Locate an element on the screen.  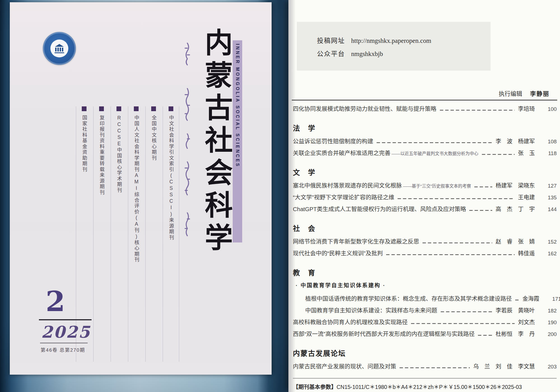
section-header: 法 学 is located at coordinates (425, 128).